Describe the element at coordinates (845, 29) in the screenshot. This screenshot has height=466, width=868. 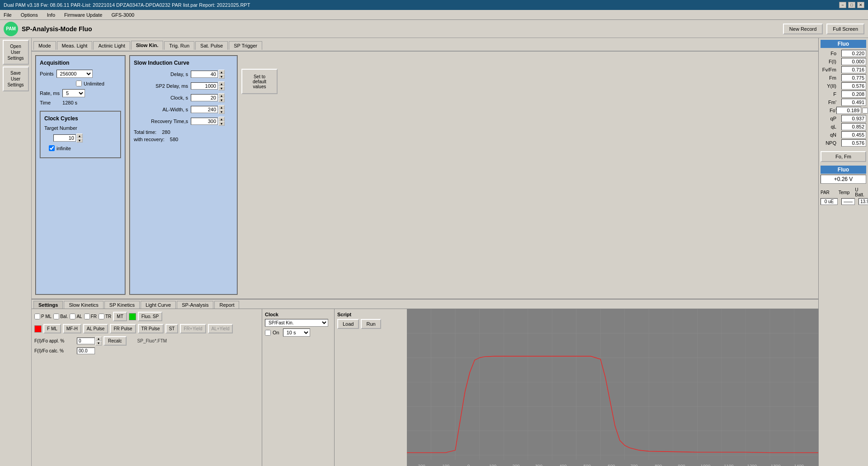
I see `fullscreen-button: Full Screen` at that location.